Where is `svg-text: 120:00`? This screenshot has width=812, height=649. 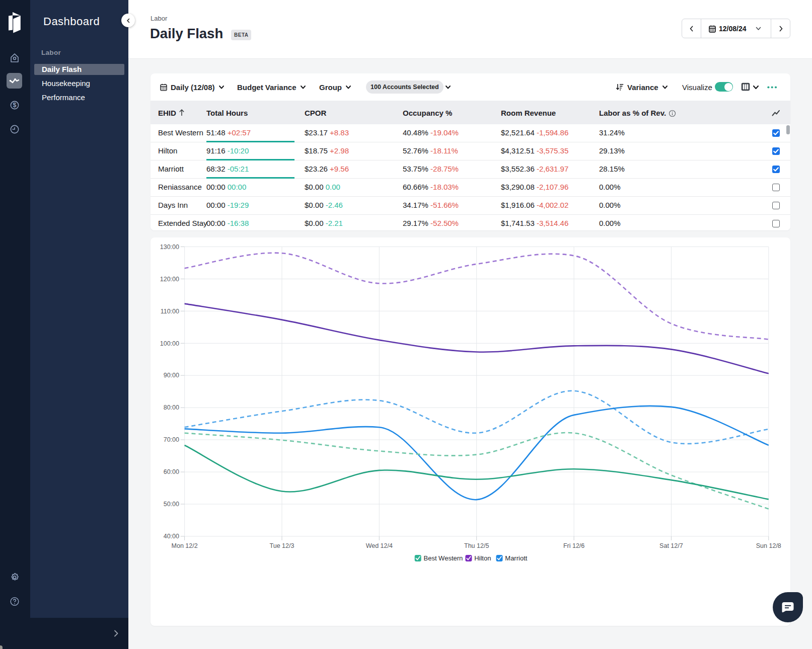
svg-text: 120:00 is located at coordinates (170, 279).